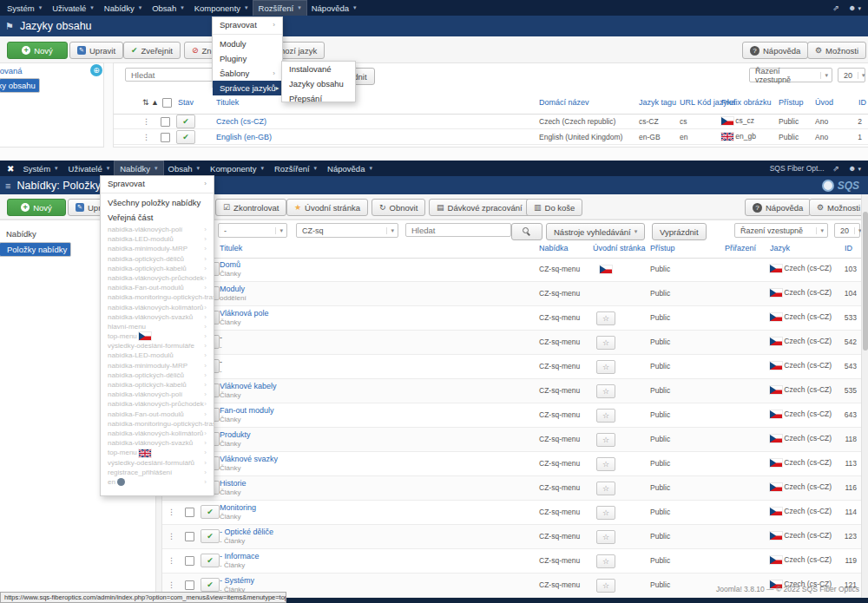 This screenshot has width=868, height=603. What do you see at coordinates (595, 232) in the screenshot?
I see `search-tools-button: Nástroje vyhledávání▾` at bounding box center [595, 232].